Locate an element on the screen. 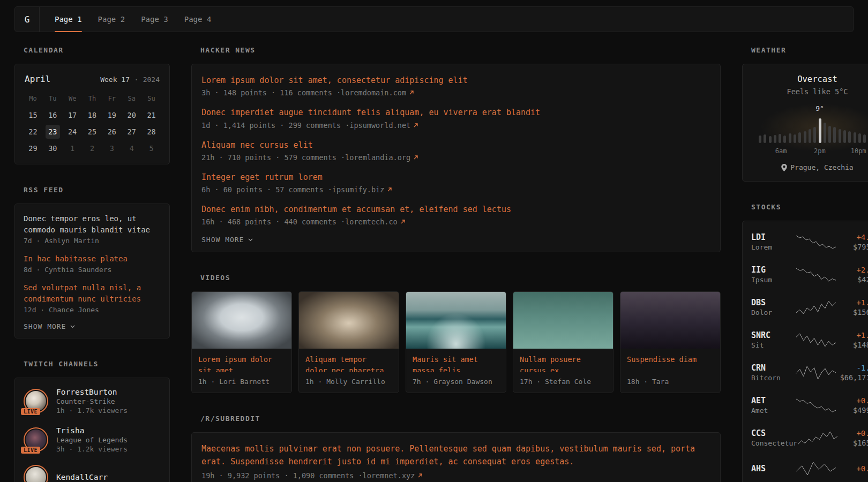 This screenshot has height=482, width=868. page-tab: Page 1 is located at coordinates (69, 19).